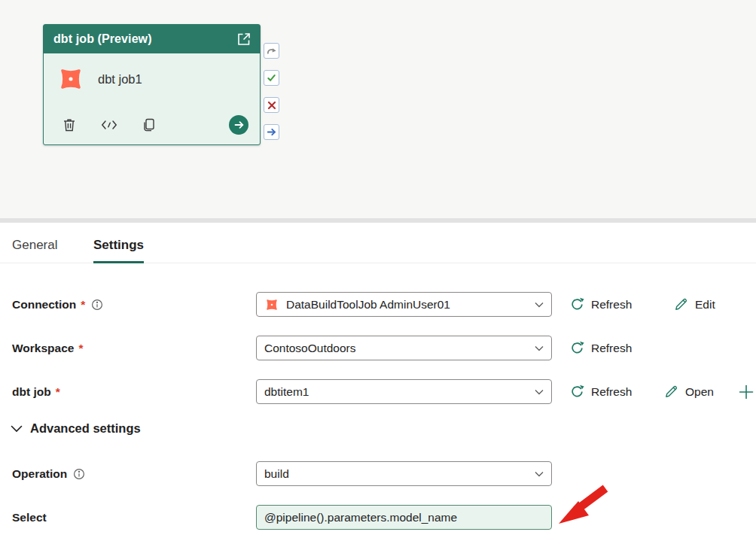  Describe the element at coordinates (272, 305) in the screenshot. I see `dbt-connection-logo-icon` at that location.